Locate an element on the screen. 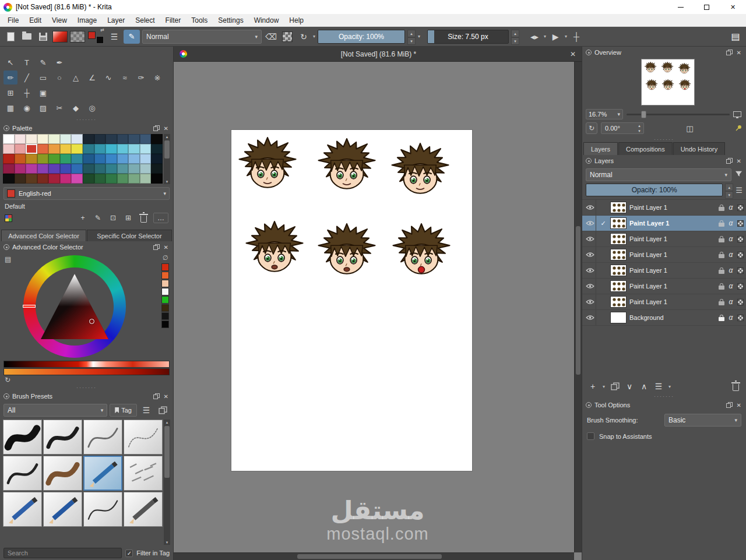 Image resolution: width=746 pixels, height=560 pixels. list-view-icon: ☰ is located at coordinates (146, 410).